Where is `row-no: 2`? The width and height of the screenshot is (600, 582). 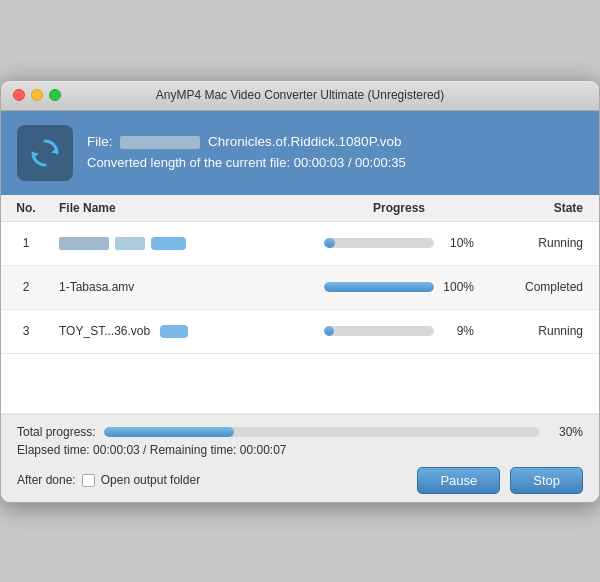 row-no: 2 is located at coordinates (26, 287).